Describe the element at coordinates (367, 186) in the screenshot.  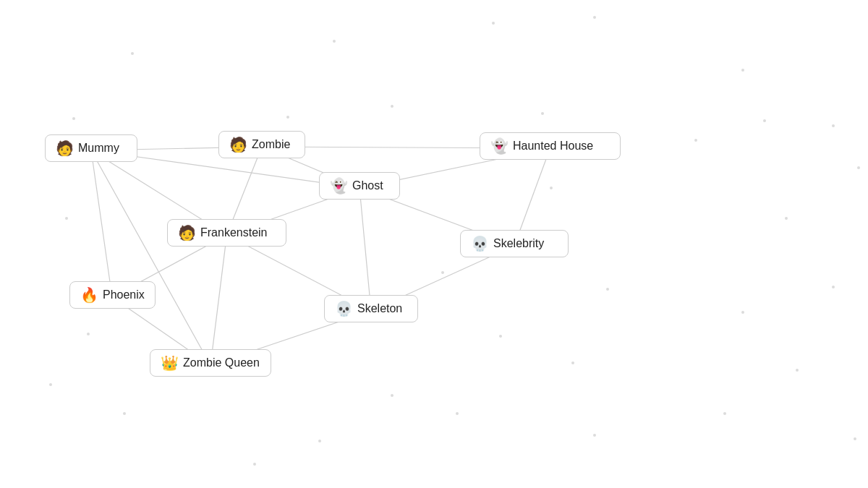
I see `ghost-label: Ghost` at that location.